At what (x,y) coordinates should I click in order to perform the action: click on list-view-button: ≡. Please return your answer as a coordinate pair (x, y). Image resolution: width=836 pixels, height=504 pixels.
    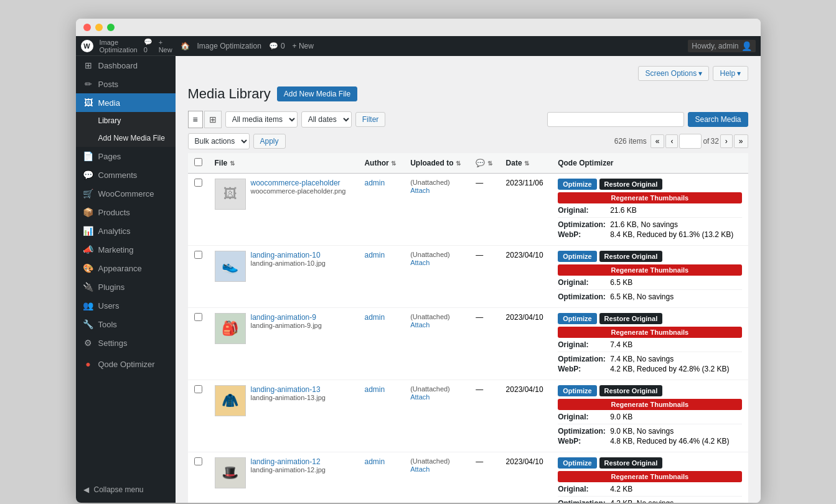
    Looking at the image, I should click on (195, 119).